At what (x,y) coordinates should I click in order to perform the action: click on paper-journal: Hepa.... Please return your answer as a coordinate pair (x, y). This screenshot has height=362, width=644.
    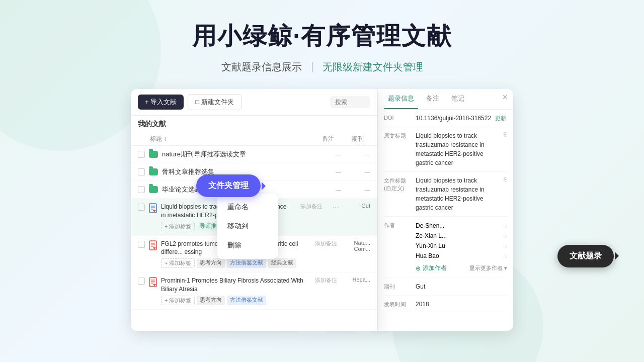
    Looking at the image, I should click on (358, 280).